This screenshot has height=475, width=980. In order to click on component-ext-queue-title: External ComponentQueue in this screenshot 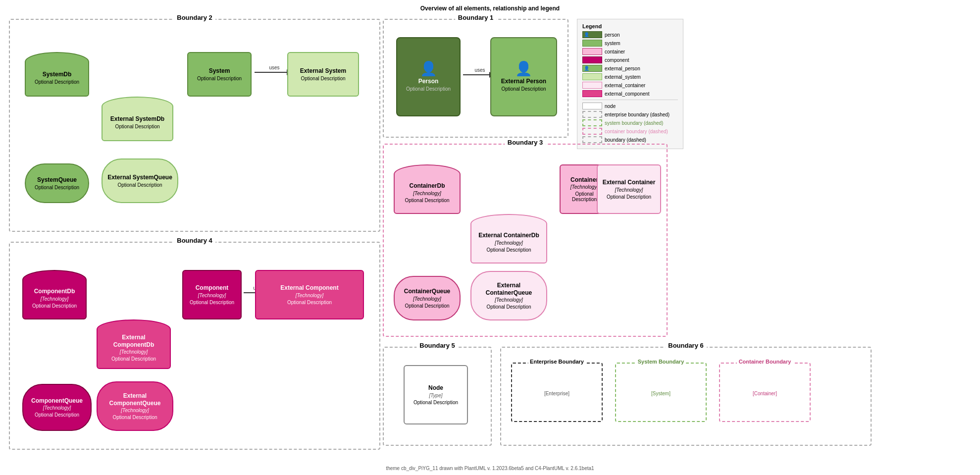, I will do `click(135, 399)`.